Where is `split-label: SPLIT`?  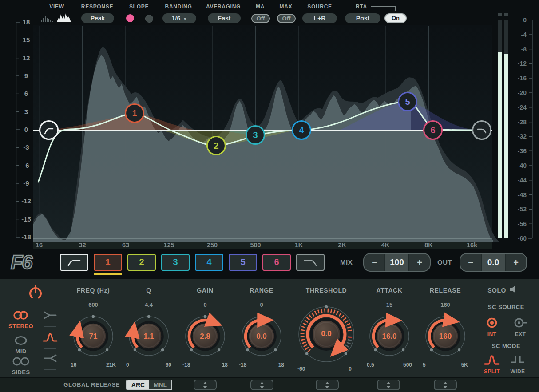
split-label: SPLIT is located at coordinates (492, 372).